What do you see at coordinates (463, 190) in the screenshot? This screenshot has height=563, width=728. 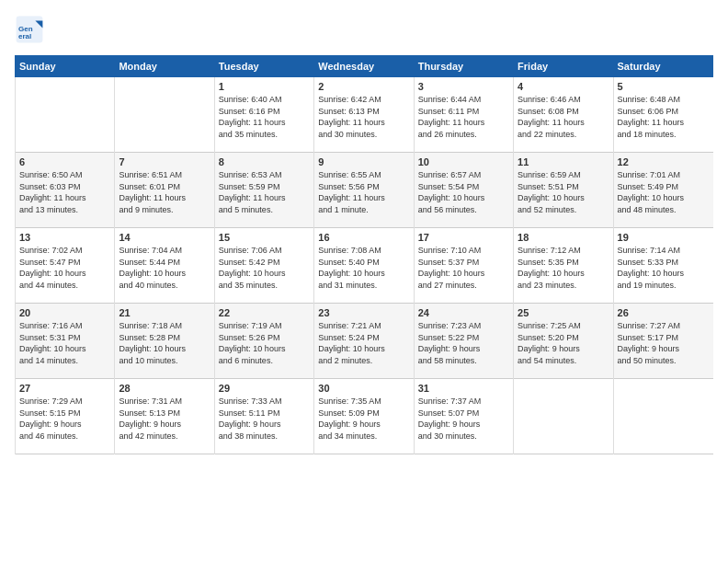 I see `calendar-cell: 10Sunrise: 6:57 AM Sunset: 5:54 PM Dayli…` at bounding box center [463, 190].